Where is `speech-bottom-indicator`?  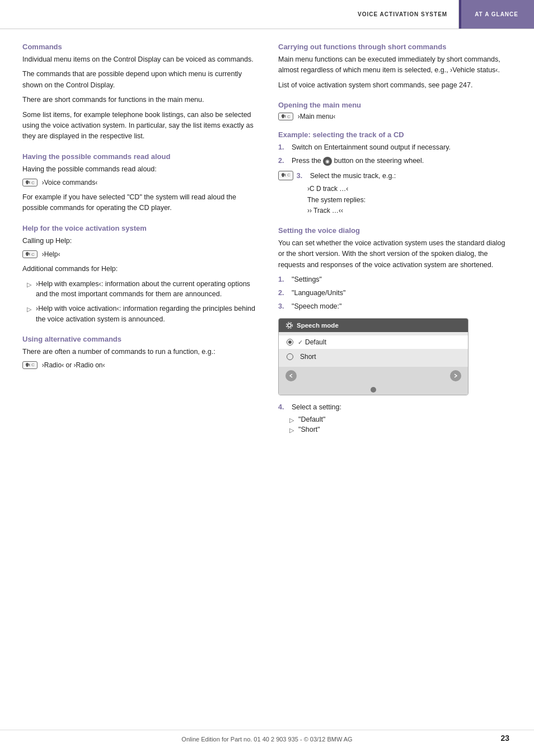 speech-bottom-indicator is located at coordinates (373, 390).